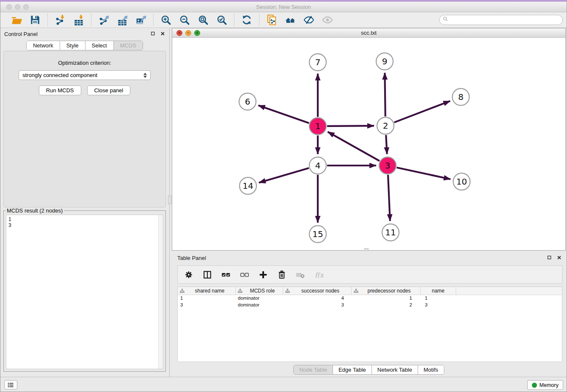 The image size is (567, 392). What do you see at coordinates (248, 186) in the screenshot?
I see `node-14: 14` at bounding box center [248, 186].